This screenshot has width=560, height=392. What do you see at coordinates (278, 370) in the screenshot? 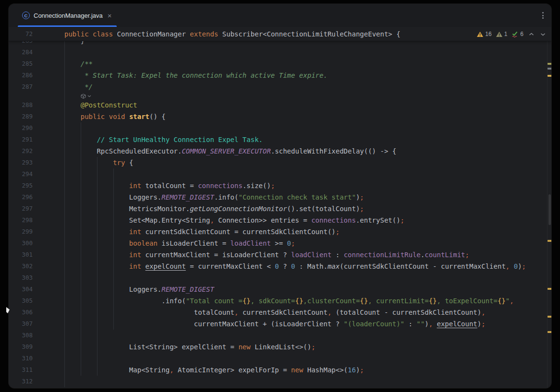
I see `code-line: 311 Map<String, AtomicInteger> expelForI…` at bounding box center [278, 370].